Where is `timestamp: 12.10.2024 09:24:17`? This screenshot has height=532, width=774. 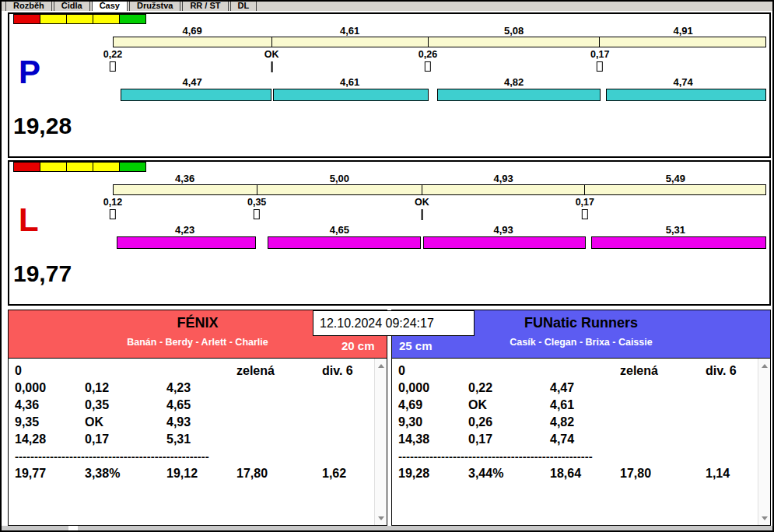
timestamp: 12.10.2024 09:24:17 is located at coordinates (394, 324).